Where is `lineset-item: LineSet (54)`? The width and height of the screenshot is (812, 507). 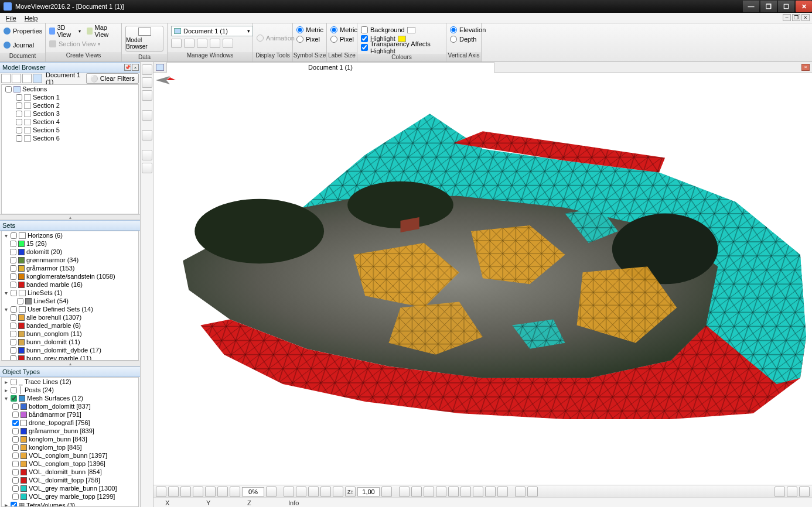 lineset-item: LineSet (54) is located at coordinates (70, 301).